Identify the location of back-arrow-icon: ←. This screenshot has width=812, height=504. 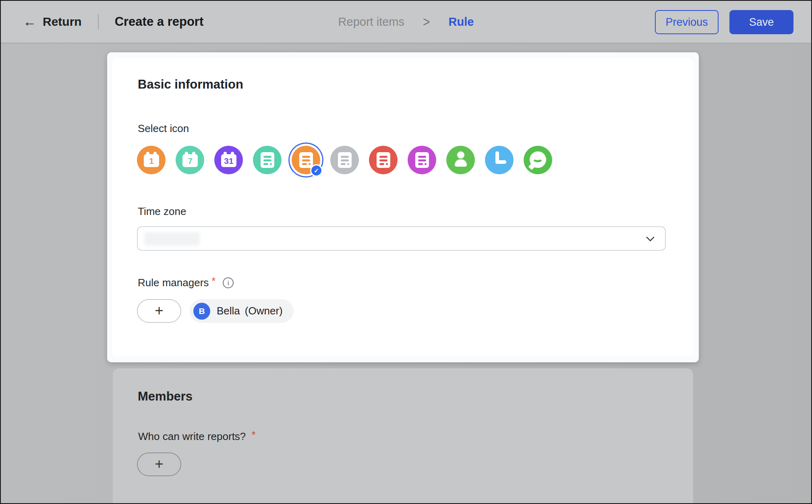
(30, 22).